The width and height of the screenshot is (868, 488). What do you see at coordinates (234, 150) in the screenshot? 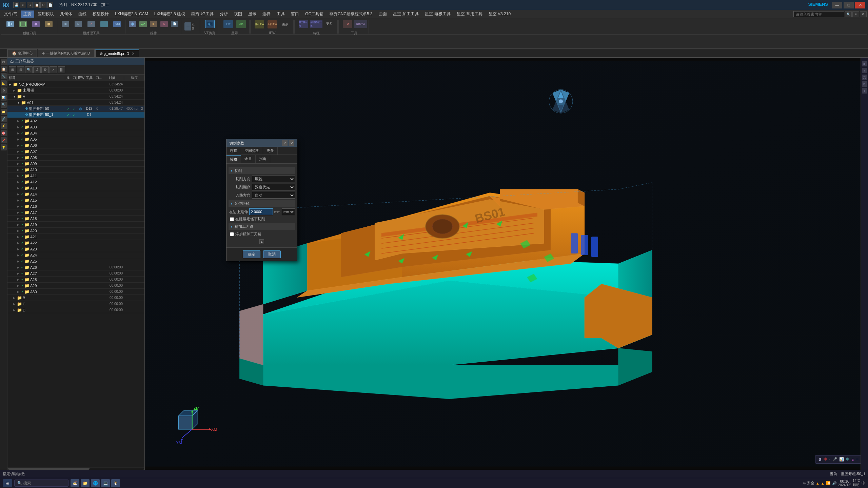
I see `dialog-tab-connect: 连接` at bounding box center [234, 150].